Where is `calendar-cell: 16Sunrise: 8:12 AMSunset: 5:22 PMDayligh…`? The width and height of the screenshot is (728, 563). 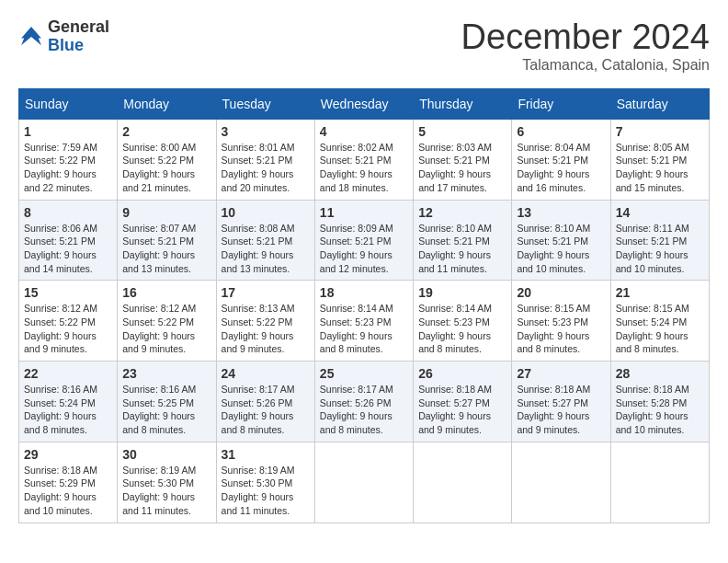
calendar-cell: 16Sunrise: 8:12 AMSunset: 5:22 PMDayligh… is located at coordinates (167, 321).